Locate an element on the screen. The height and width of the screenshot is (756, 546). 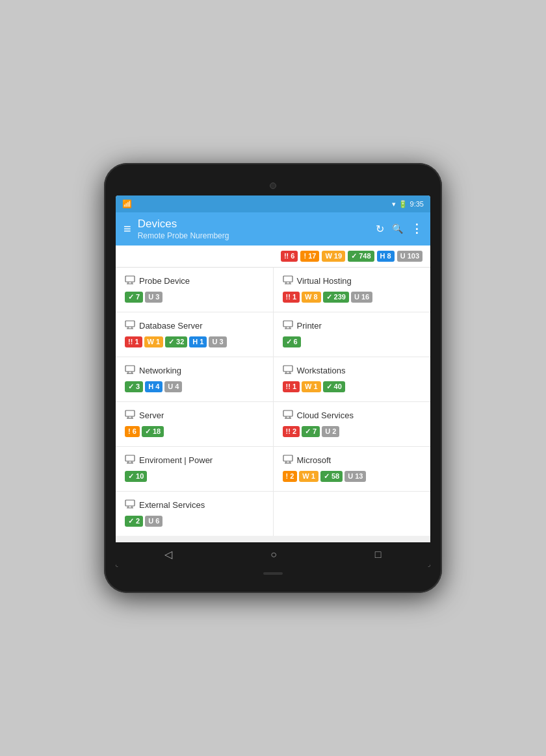
device-card is located at coordinates (352, 514).